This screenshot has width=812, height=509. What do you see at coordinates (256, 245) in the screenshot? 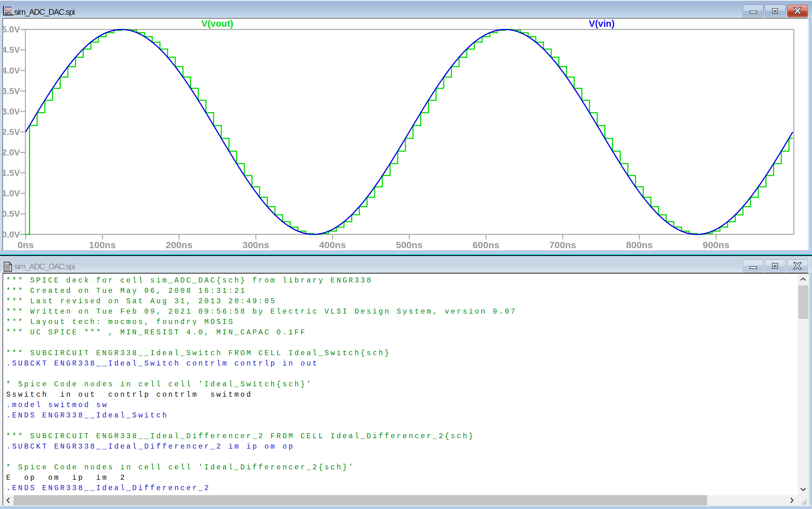
I see `svg-text: 300ns` at bounding box center [256, 245].